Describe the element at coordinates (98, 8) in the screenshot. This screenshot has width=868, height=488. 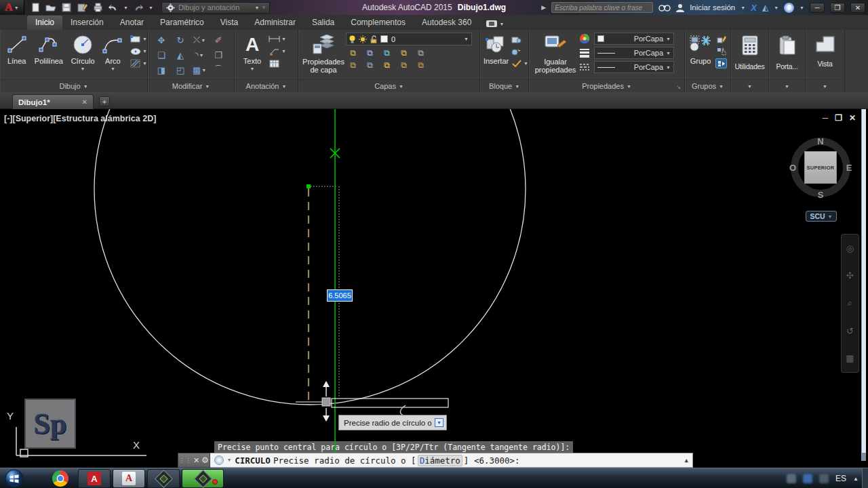
I see `plot-button` at that location.